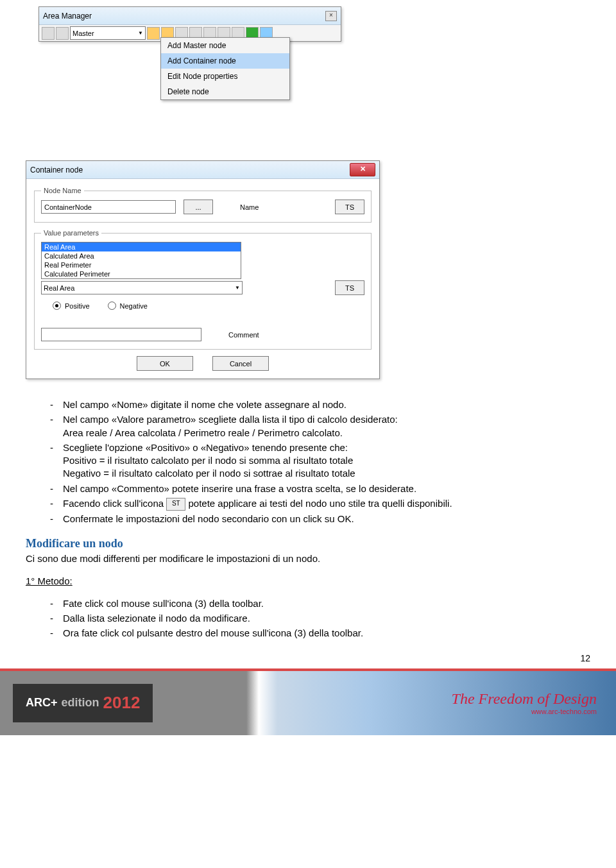 Image resolution: width=616 pixels, height=868 pixels. What do you see at coordinates (225, 69) in the screenshot?
I see `context-menu: Add Master node Add Container node Edit …` at bounding box center [225, 69].